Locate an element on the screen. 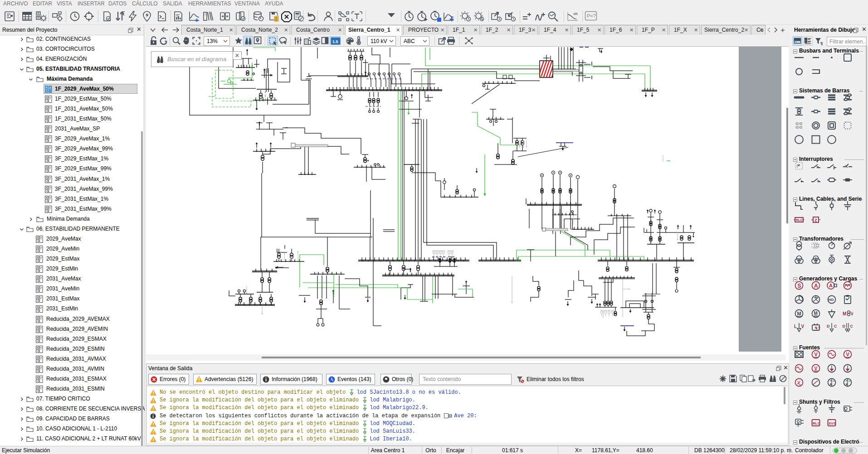 The image size is (868, 454). svg-text: L is located at coordinates (795, 326).